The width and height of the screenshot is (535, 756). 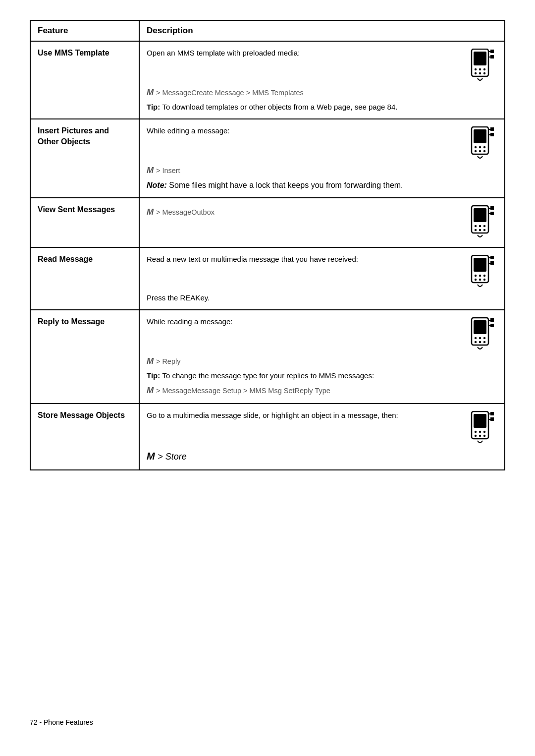 I want to click on menu-path: M > MessageOutbox, so click(x=305, y=212).